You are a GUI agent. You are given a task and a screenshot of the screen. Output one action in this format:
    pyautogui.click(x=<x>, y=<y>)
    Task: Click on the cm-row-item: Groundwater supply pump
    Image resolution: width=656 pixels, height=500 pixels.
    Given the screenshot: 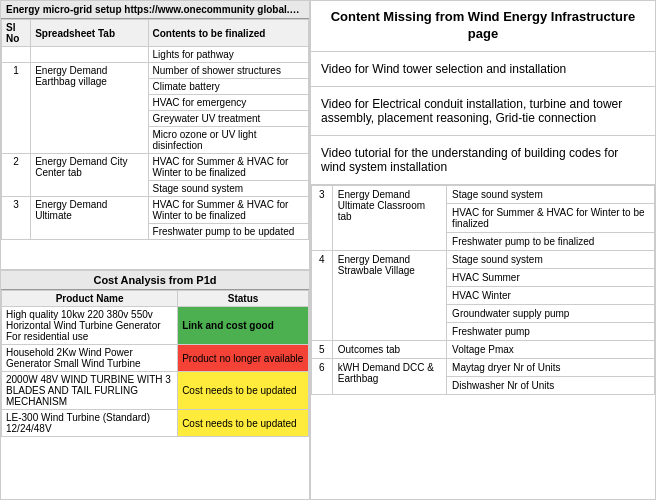 What is the action you would take?
    pyautogui.click(x=551, y=313)
    